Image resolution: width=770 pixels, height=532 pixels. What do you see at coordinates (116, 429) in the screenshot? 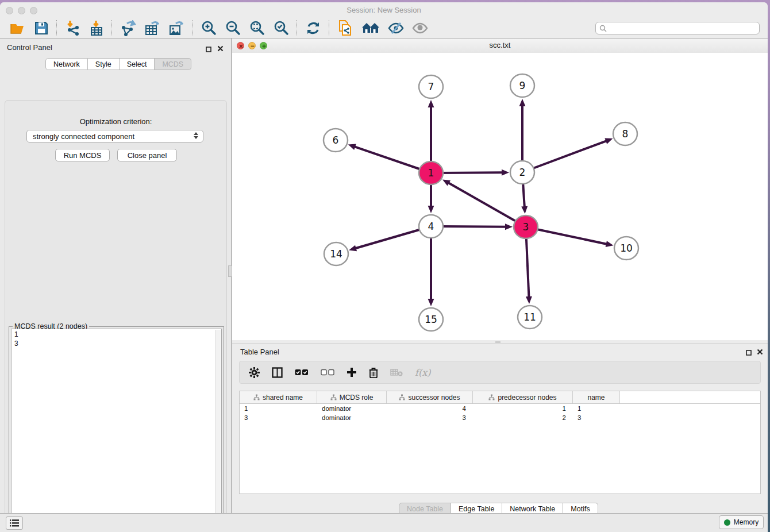
I see `mcds-result-groupbox: MCDS result (2 nodes) 1 3` at bounding box center [116, 429].